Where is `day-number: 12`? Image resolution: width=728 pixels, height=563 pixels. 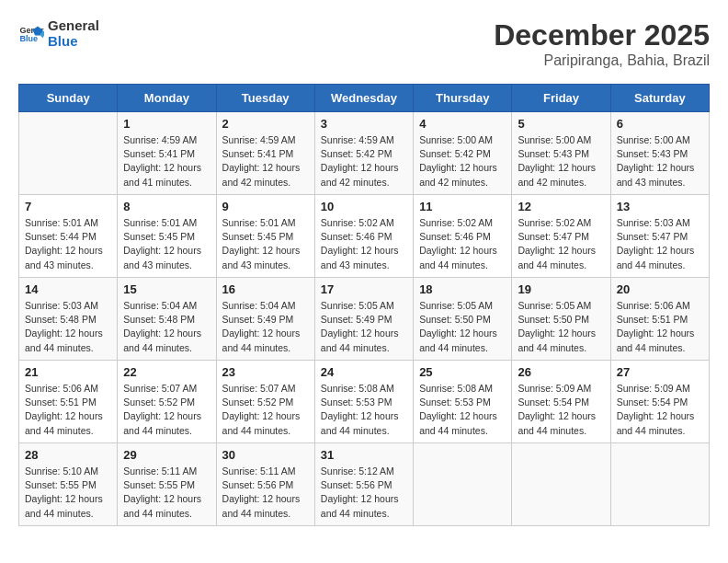 day-number: 12 is located at coordinates (561, 206).